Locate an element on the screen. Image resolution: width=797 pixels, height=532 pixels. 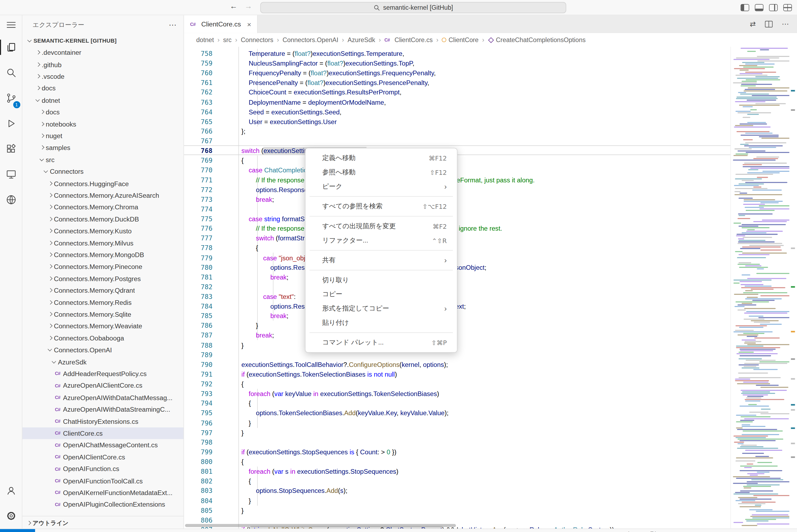
split-editor-icon is located at coordinates (769, 24).